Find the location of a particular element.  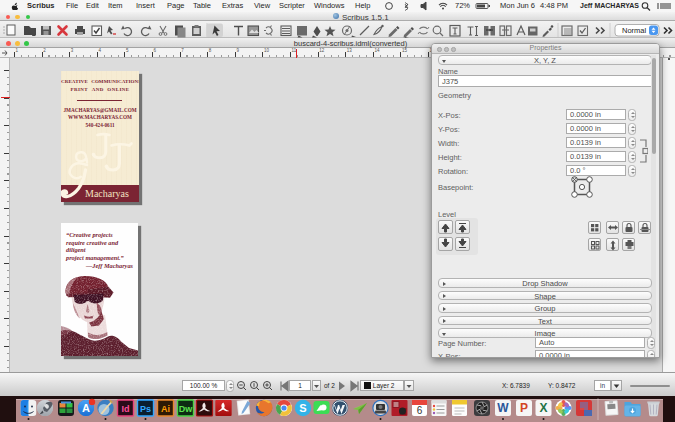

svg-text: A is located at coordinates (86, 408).